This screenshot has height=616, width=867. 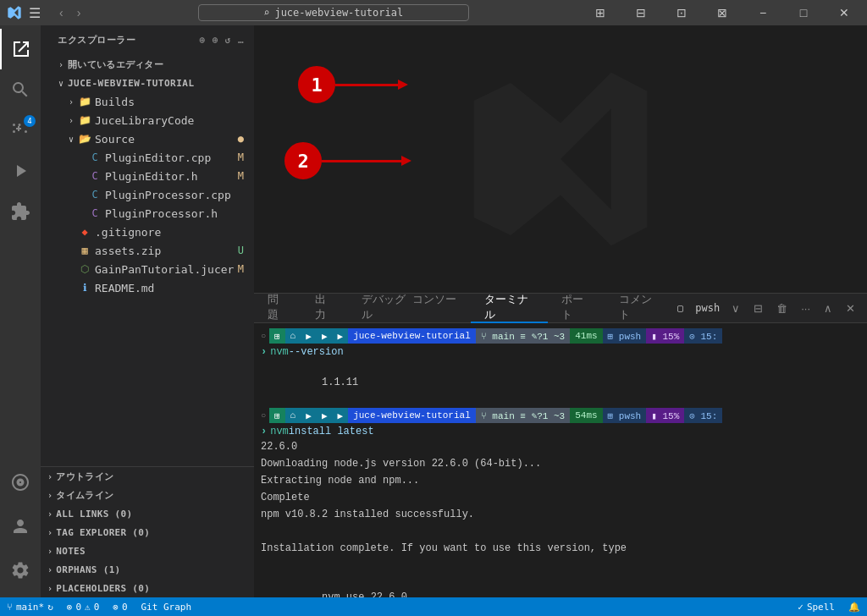 What do you see at coordinates (681, 308) in the screenshot?
I see `terminal-instance-icon: ▢` at bounding box center [681, 308].